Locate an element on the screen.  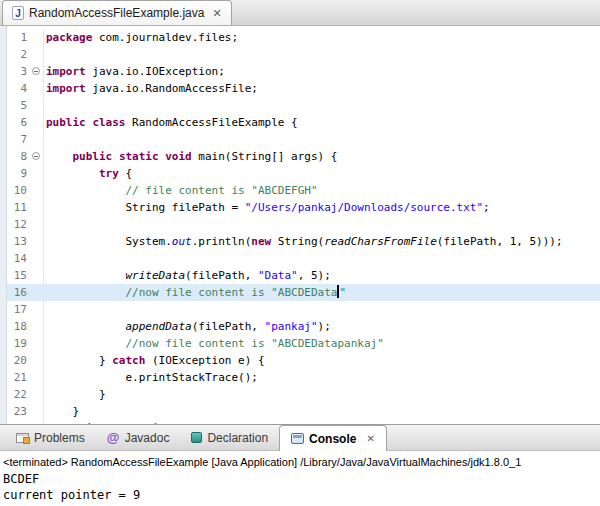
code-line: 1package com.journaldev.files; is located at coordinates (304, 38).